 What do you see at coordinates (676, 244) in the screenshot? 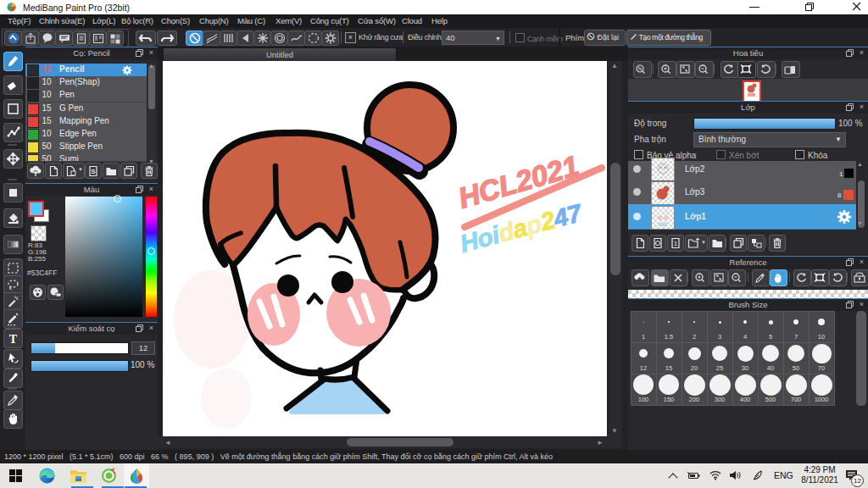
I see `svg-text: 1` at bounding box center [676, 244].